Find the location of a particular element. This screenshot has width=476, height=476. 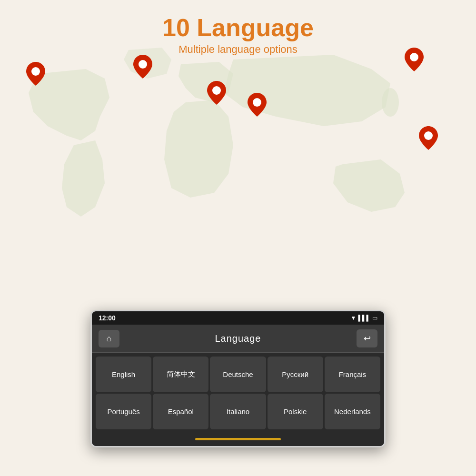

nav-title: Language is located at coordinates (238, 339).